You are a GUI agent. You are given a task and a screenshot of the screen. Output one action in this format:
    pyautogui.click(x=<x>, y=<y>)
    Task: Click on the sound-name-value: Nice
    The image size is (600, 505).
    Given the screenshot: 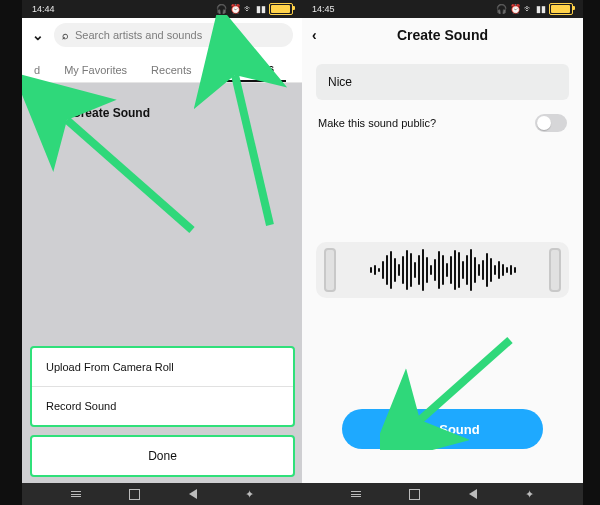 What is the action you would take?
    pyautogui.click(x=340, y=82)
    